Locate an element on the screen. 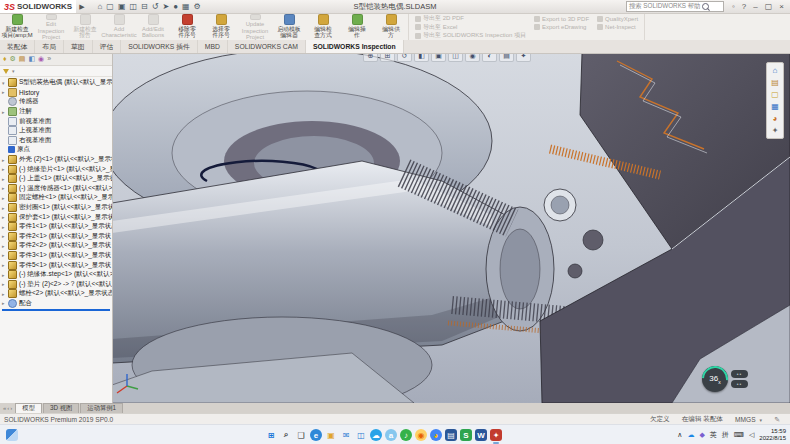 The width and height of the screenshot is (790, 444). export-menu-item: Export eDrawing is located at coordinates (562, 28).